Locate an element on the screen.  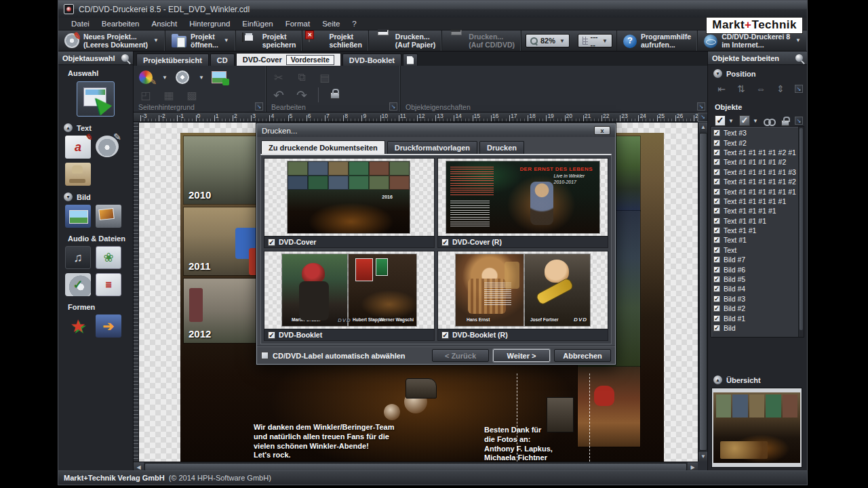
photo-print-tool is located at coordinates (108, 216).